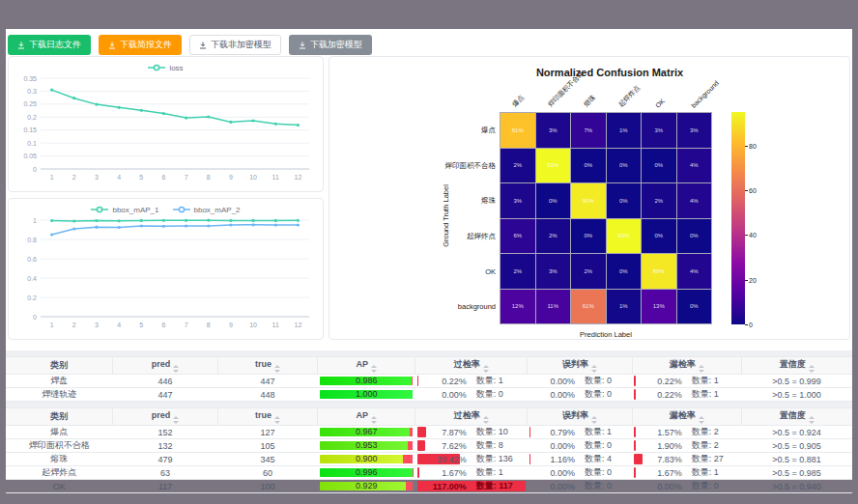 This screenshot has width=858, height=504. I want to click on cell-confidence: >0.5 = 0.881, so click(796, 460).